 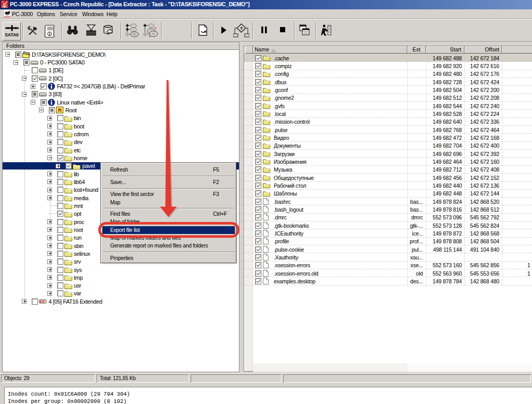 What do you see at coordinates (60, 110) in the screenshot?
I see `svg-text: R` at bounding box center [60, 110].